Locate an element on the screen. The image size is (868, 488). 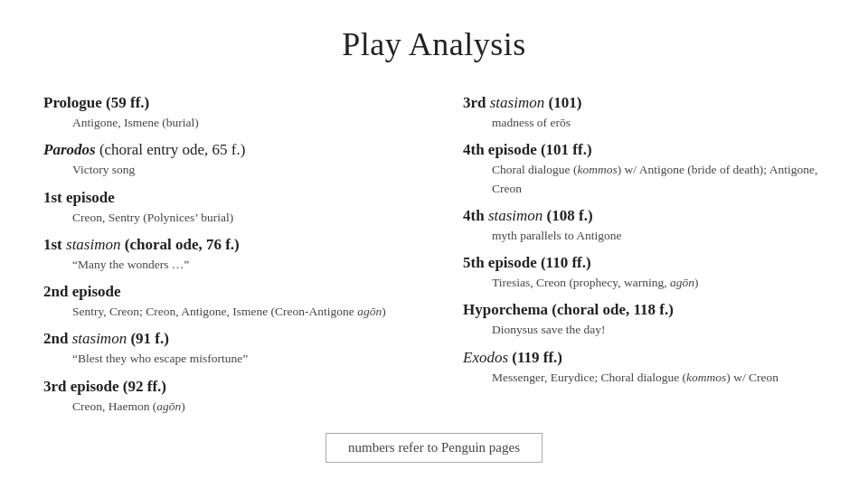
hyporchema-heading: Hyporchema (choral ode, 118 f.) is located at coordinates (644, 310).